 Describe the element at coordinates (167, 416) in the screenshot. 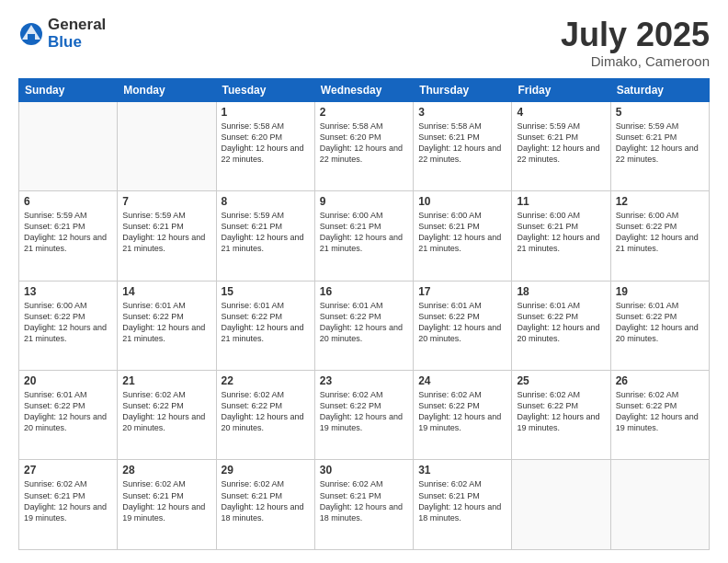

I see `calendar-cell: 21Sunrise: 6:02 AM Sunset: 6:22 PM Dayli…` at that location.